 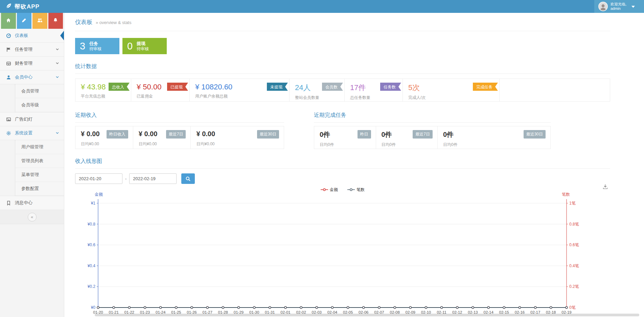 I want to click on alert-count: 3, so click(x=82, y=46).